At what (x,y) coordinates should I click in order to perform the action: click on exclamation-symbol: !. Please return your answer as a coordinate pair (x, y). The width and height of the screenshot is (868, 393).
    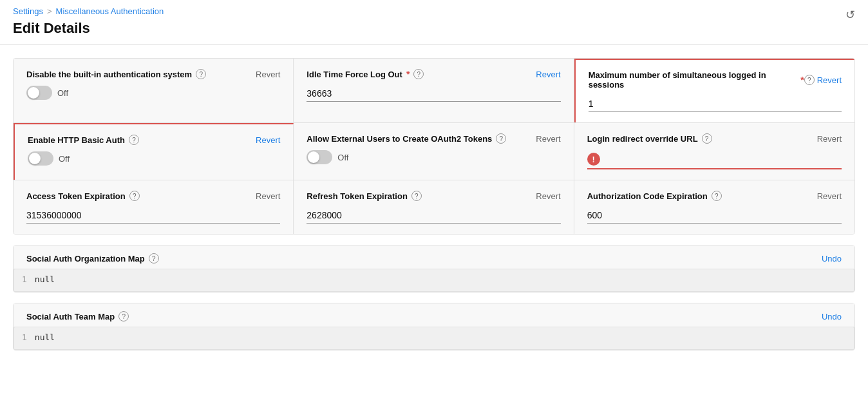
    Looking at the image, I should click on (593, 160).